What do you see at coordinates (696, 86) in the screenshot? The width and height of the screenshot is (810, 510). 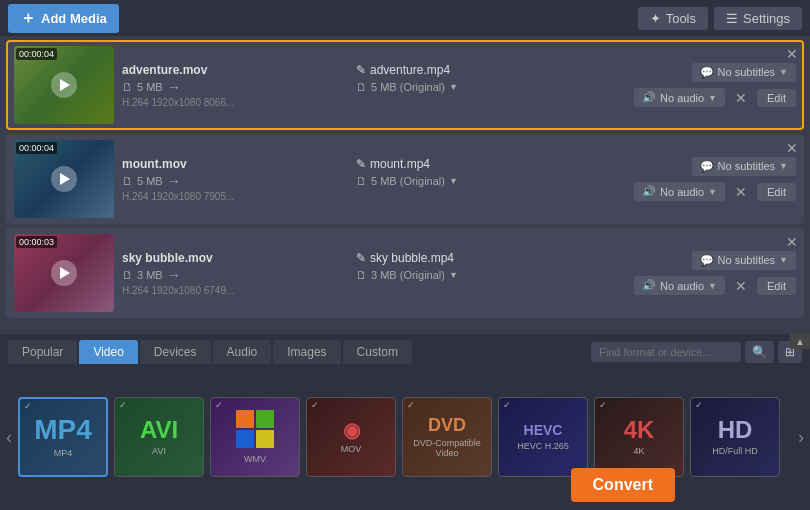 I see `media-controls-1: 💬 No subtitles ▼ 🔊 No audio ▼ ✕ Edit` at bounding box center [696, 86].